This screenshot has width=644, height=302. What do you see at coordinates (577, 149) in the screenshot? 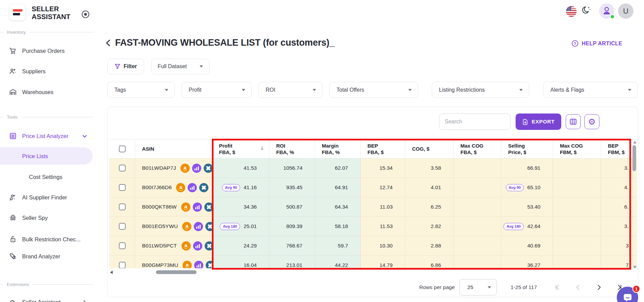
I see `column-header-max_cog_fbm: Max COGFBM, $` at bounding box center [577, 149].